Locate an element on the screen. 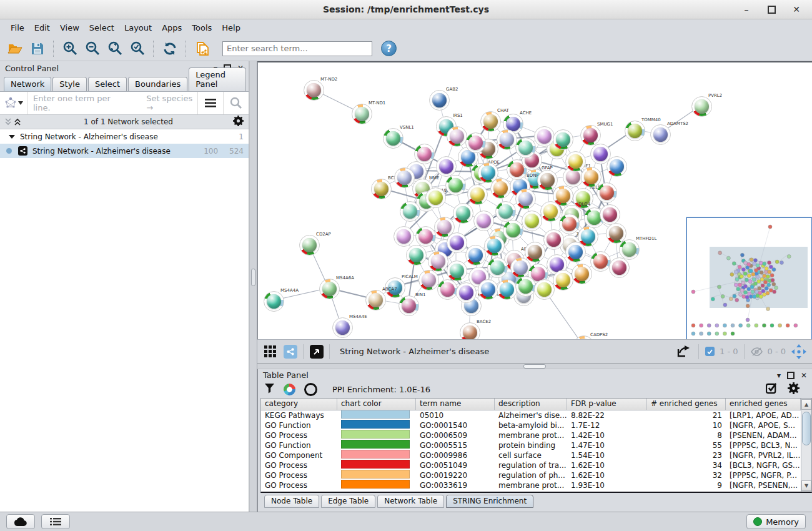 The width and height of the screenshot is (812, 531). network-node-ms4a4e: MS4A4E is located at coordinates (342, 327).